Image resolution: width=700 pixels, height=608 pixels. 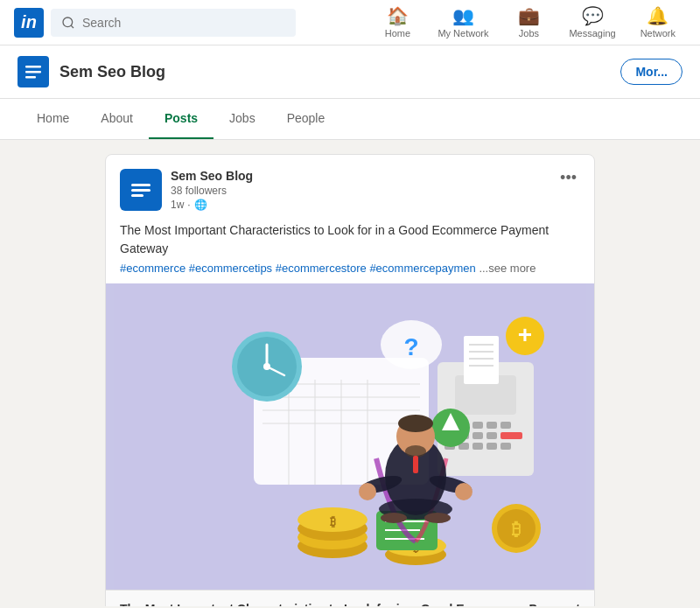 I want to click on sub-nav-item-posts: Posts, so click(x=181, y=119).